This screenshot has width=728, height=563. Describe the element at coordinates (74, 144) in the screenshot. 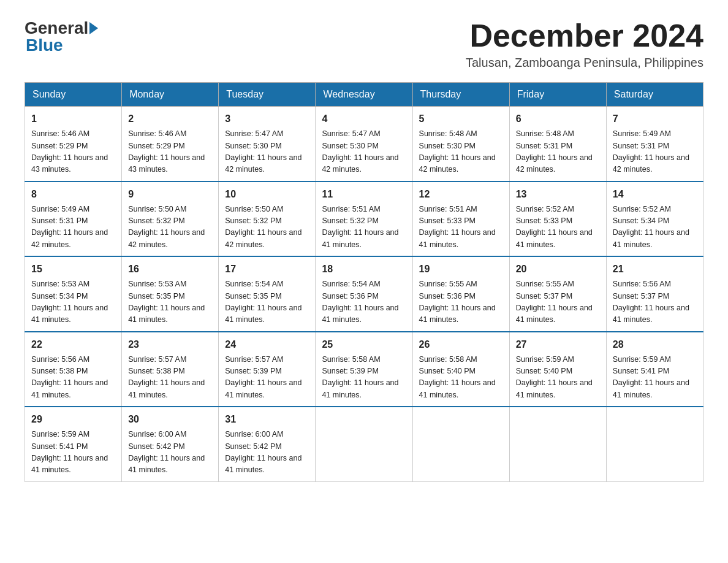

I see `calendar-cell: 1Sunrise: 5:46 AMSunset: 5:29 PMDaylight…` at that location.